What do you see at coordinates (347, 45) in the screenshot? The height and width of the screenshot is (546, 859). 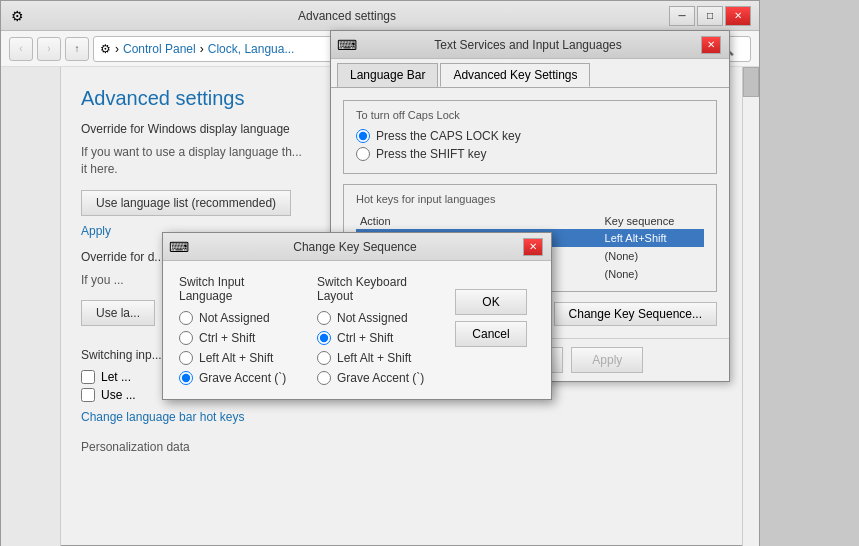 I see `ts-dialog-icon: ⌨` at bounding box center [347, 45].